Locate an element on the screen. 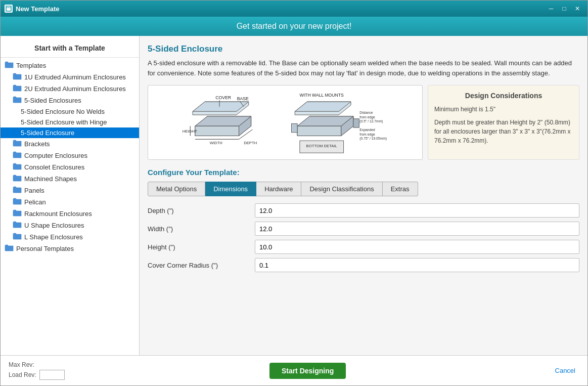 This screenshot has width=588, height=386. form-input-cover-corner-radius is located at coordinates (417, 265).